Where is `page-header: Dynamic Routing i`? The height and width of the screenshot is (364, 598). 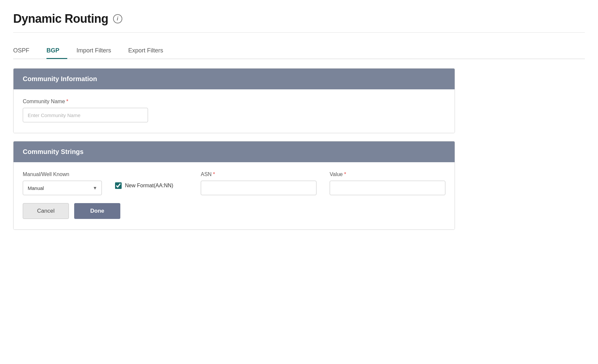 page-header: Dynamic Routing i is located at coordinates (299, 22).